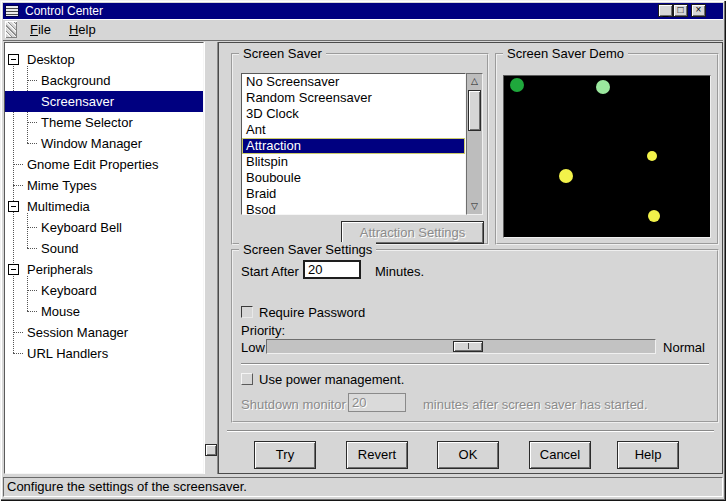 This screenshot has height=501, width=726. What do you see at coordinates (684, 348) in the screenshot?
I see `priority-normal-label: Normal` at bounding box center [684, 348].